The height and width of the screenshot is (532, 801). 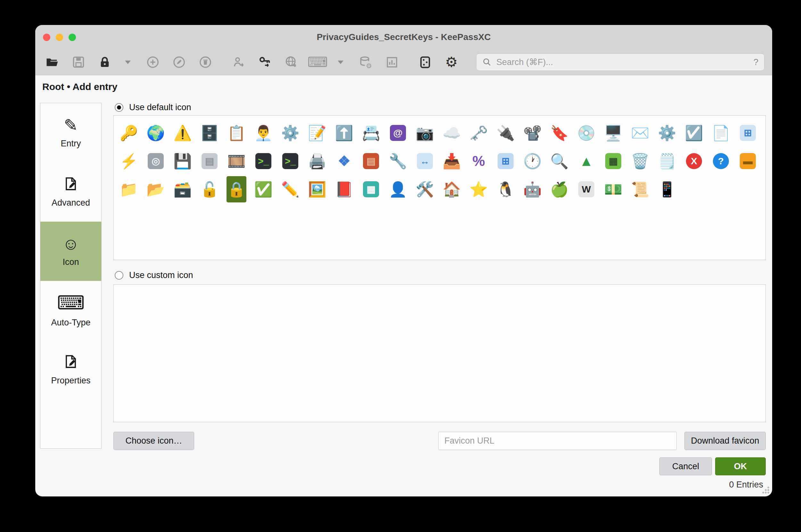 What do you see at coordinates (291, 62) in the screenshot?
I see `copy-url-button` at bounding box center [291, 62].